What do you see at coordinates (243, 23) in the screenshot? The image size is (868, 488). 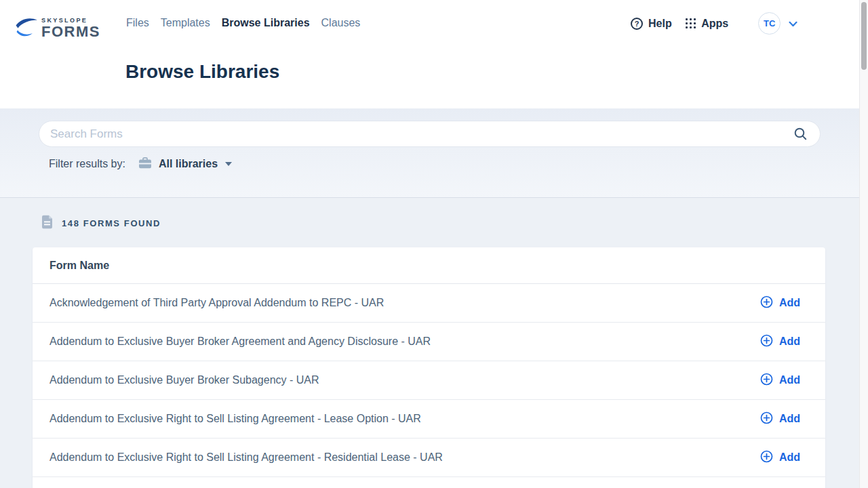 I see `main-nav: Files Templates Browse Libraries Clauses` at bounding box center [243, 23].